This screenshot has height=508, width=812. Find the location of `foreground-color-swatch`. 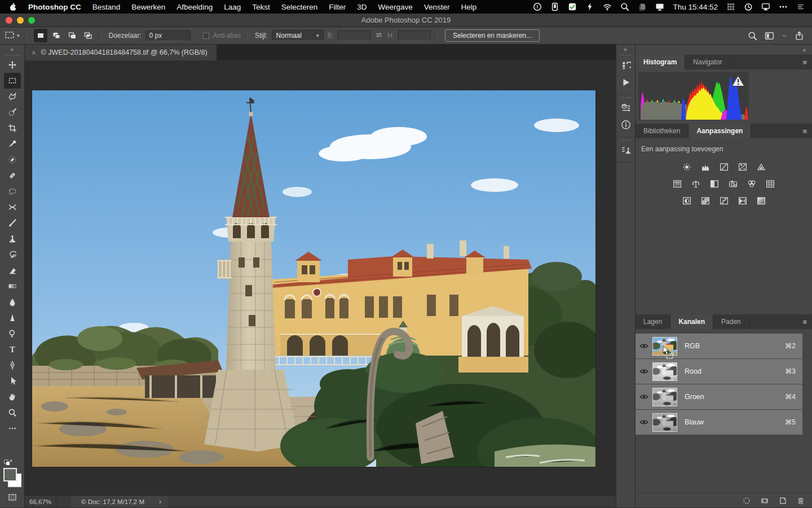

foreground-color-swatch is located at coordinates (10, 475).